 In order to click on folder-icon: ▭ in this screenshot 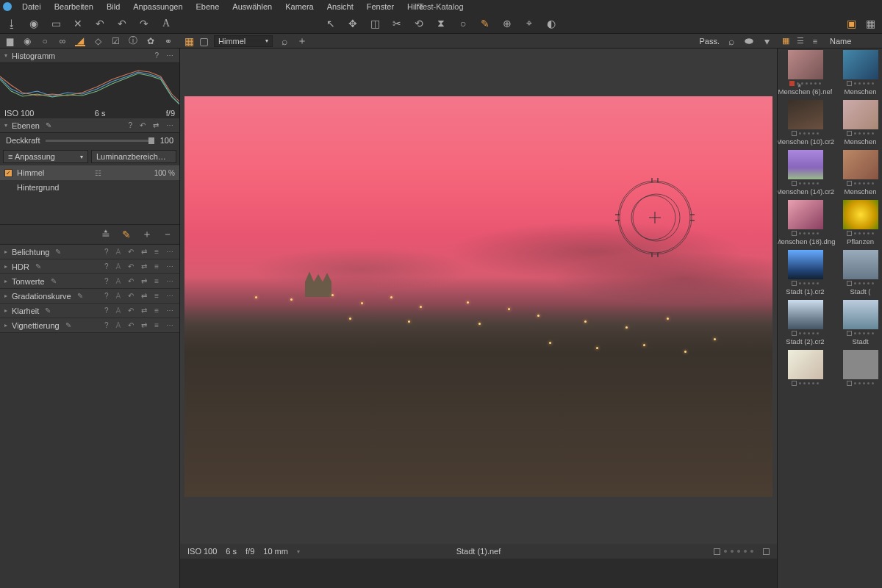, I will do `click(56, 24)`.